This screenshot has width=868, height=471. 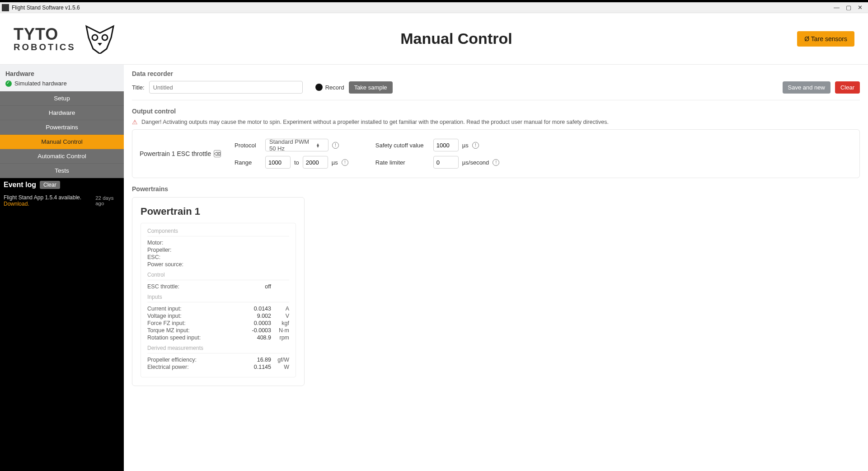 What do you see at coordinates (62, 171) in the screenshot?
I see `nav-tests: Tests` at bounding box center [62, 171].